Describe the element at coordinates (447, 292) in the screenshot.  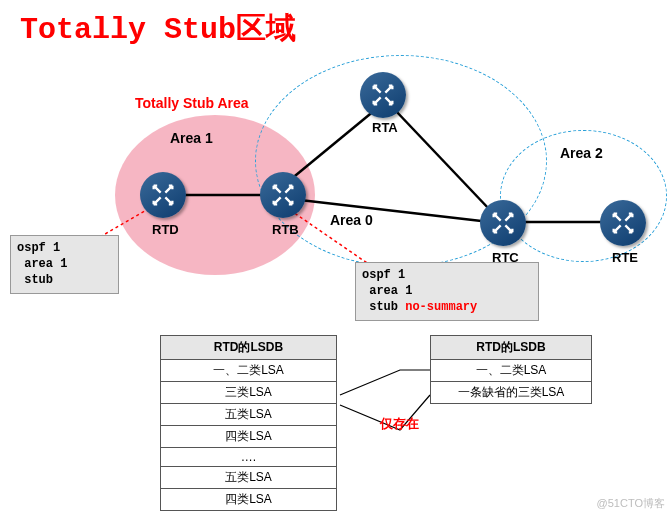
I see `config-rtb: ospf 1 area 1 stub no-summary` at that location.